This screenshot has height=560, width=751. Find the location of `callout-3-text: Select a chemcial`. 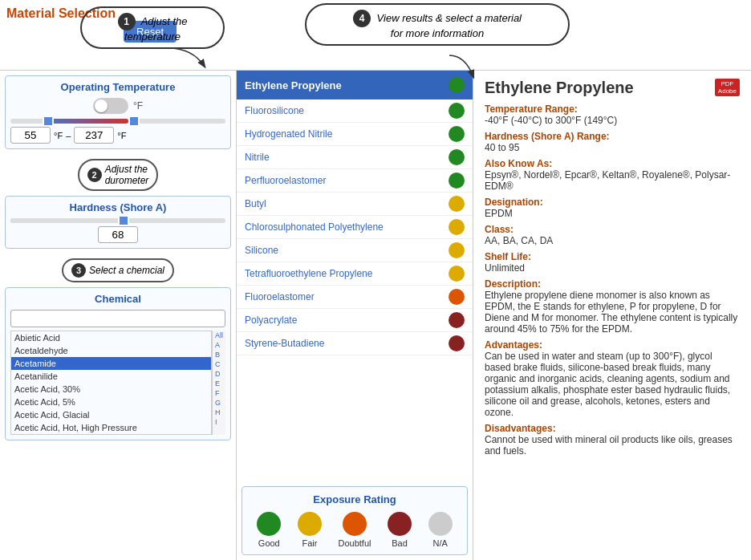

callout-3-text: Select a chemcial is located at coordinates (127, 270).